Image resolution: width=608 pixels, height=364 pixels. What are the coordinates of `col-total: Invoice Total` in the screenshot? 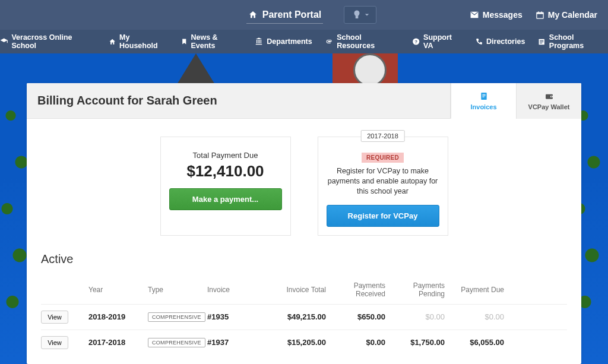 It's located at (296, 290).